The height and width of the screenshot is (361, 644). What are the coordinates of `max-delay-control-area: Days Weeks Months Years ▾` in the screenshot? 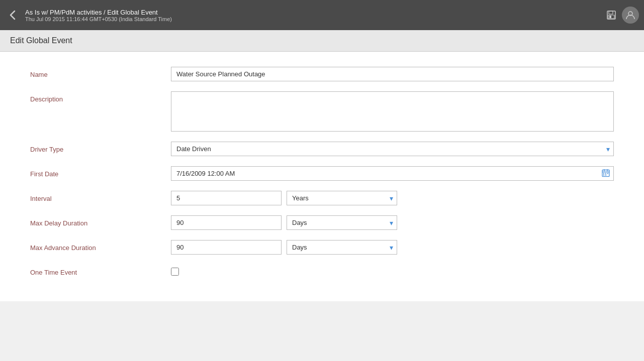 It's located at (392, 223).